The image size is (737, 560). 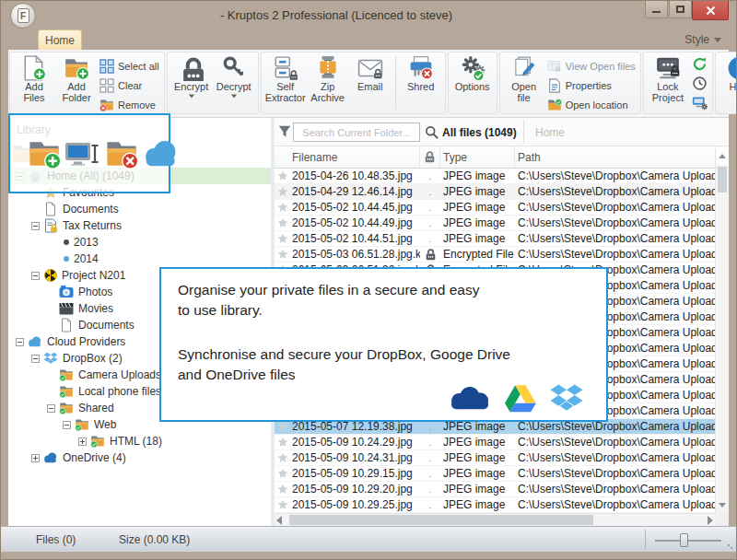 I want to click on clear-button: Clear, so click(x=129, y=85).